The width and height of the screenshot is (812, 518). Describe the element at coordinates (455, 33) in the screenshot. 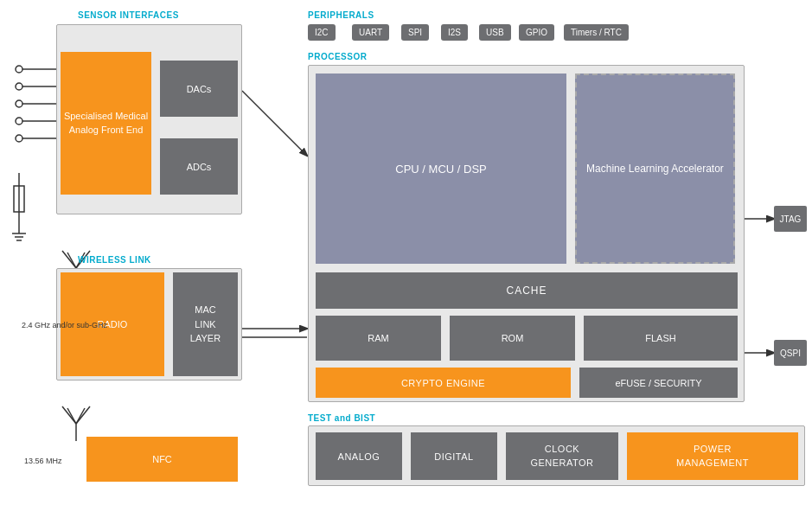

I see `periph-i2s: I2S` at that location.